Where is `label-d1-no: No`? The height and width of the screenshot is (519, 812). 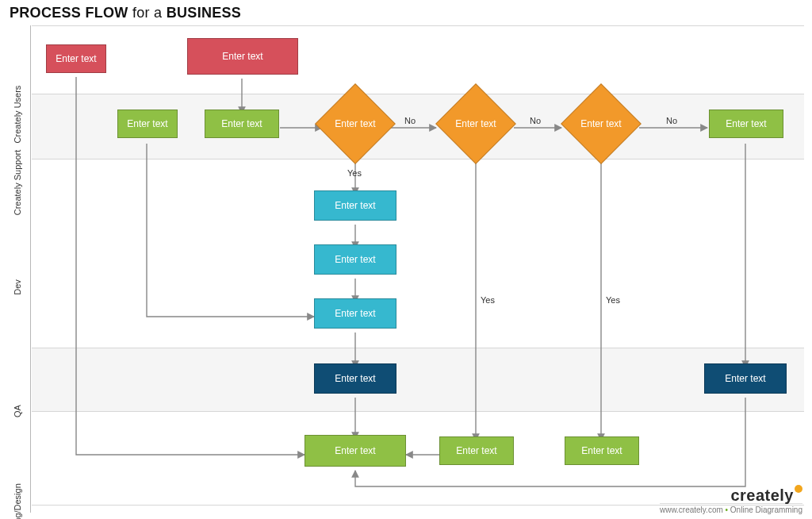
label-d1-no: No is located at coordinates (410, 121).